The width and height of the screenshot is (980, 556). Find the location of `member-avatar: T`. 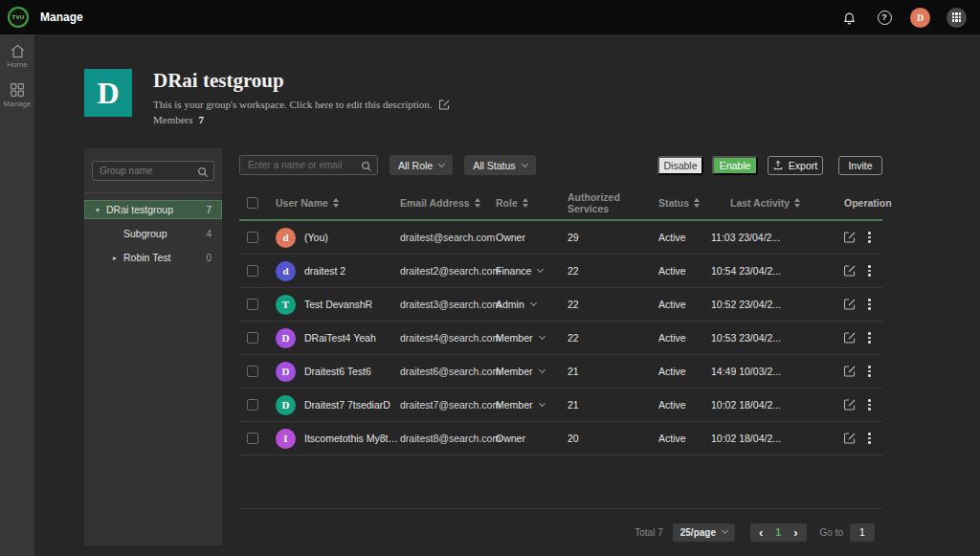

member-avatar: T is located at coordinates (285, 304).